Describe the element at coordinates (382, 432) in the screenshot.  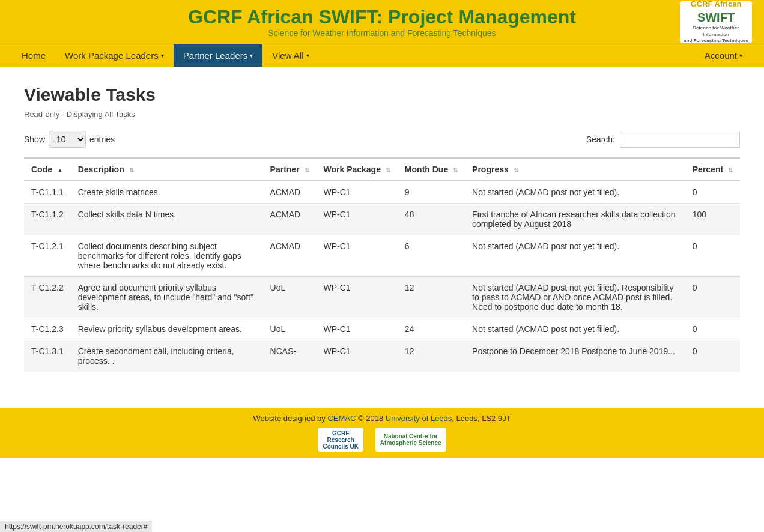
I see `footer: Website designed by CEMAC © 2018 Univers…` at that location.